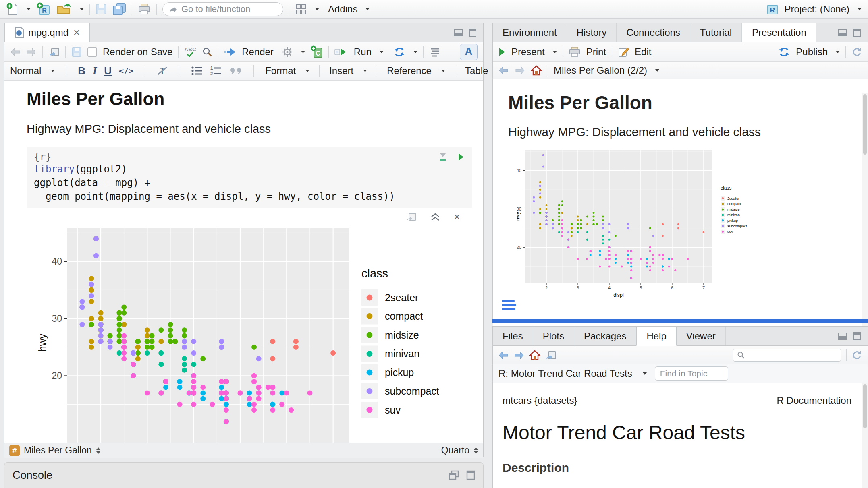 The width and height of the screenshot is (868, 488). Describe the element at coordinates (82, 9) in the screenshot. I see `open-file-caret` at that location.